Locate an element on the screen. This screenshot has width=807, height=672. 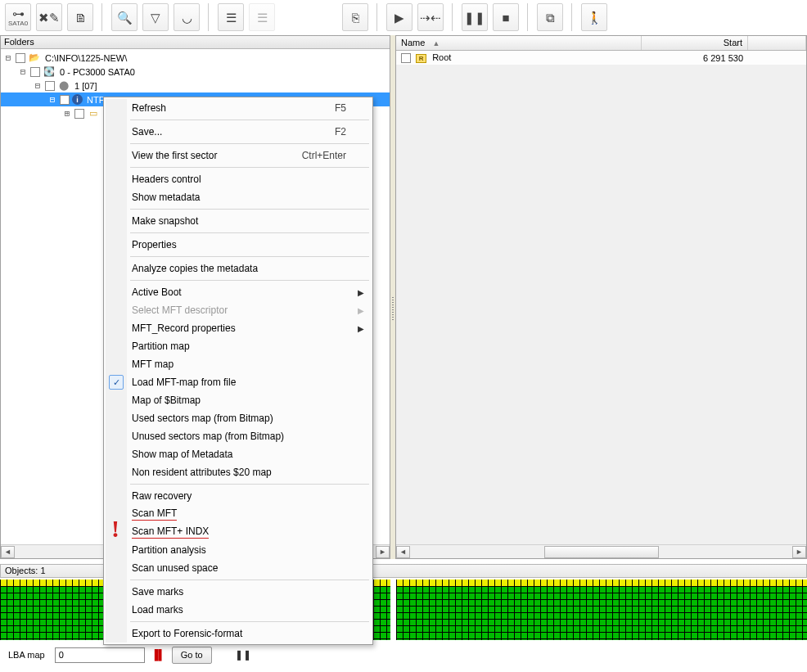
stop-button: ■ is located at coordinates (506, 17).